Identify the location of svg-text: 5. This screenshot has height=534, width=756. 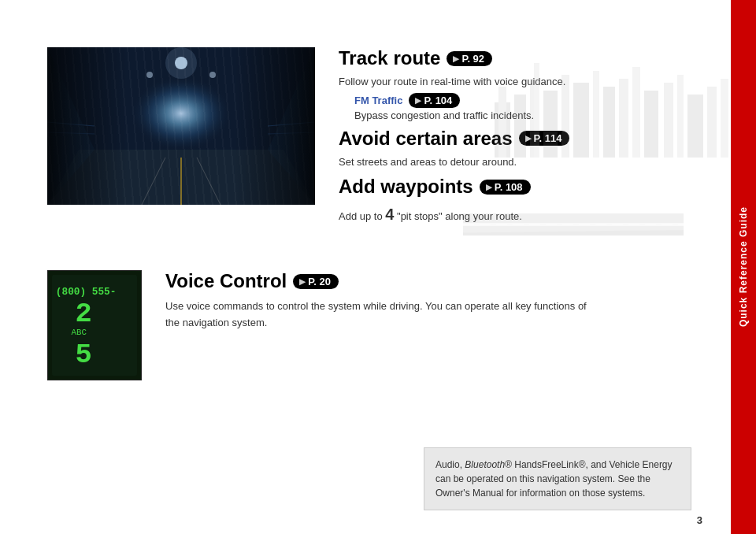
(83, 355).